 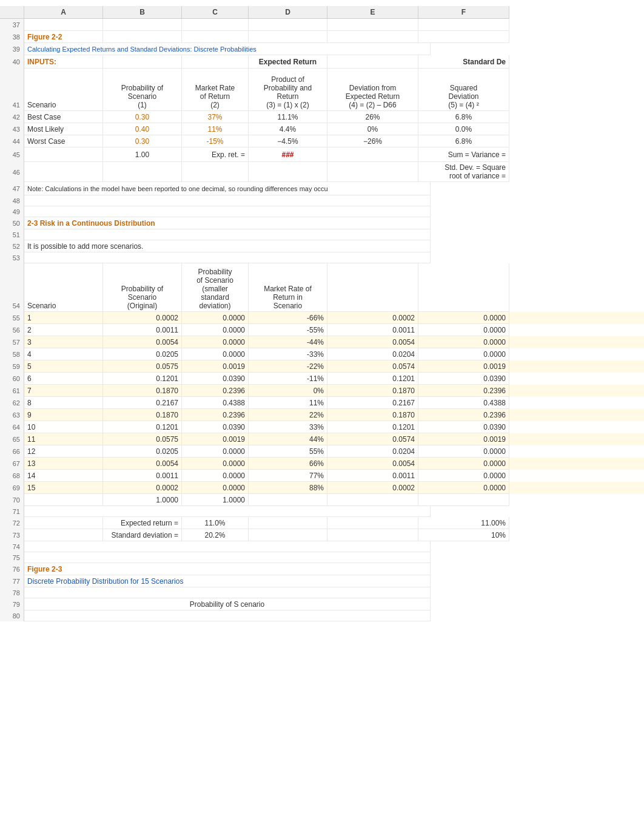 What do you see at coordinates (322, 212) in the screenshot?
I see `row-49: 49` at bounding box center [322, 212].